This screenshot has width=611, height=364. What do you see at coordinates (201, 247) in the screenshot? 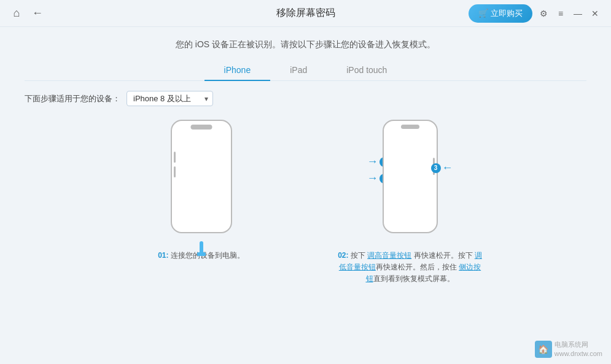
I see `usb-cable` at bounding box center [201, 247].